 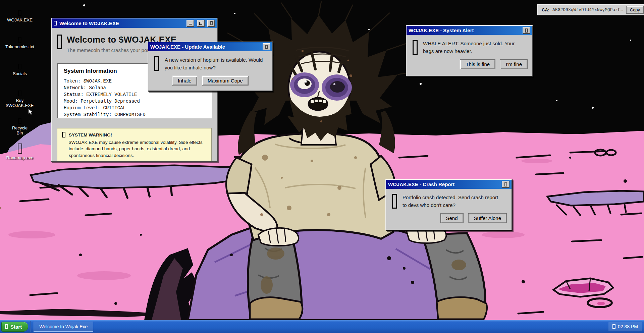 What do you see at coordinates (488, 218) in the screenshot?
I see `suffer-alone-button: Suffer Alone` at bounding box center [488, 218].